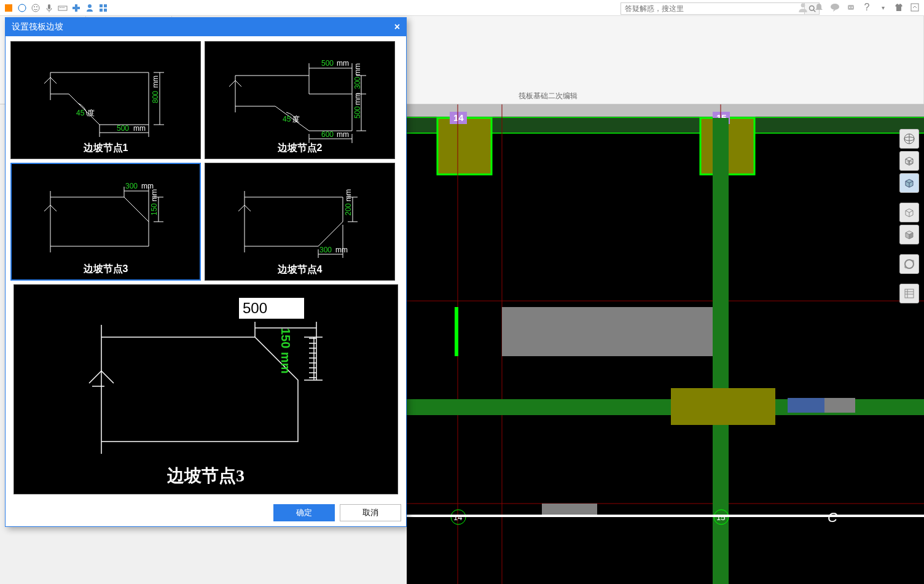 This screenshot has height=584, width=924. I want to click on slope-height-dim: 150 mm, so click(285, 351).